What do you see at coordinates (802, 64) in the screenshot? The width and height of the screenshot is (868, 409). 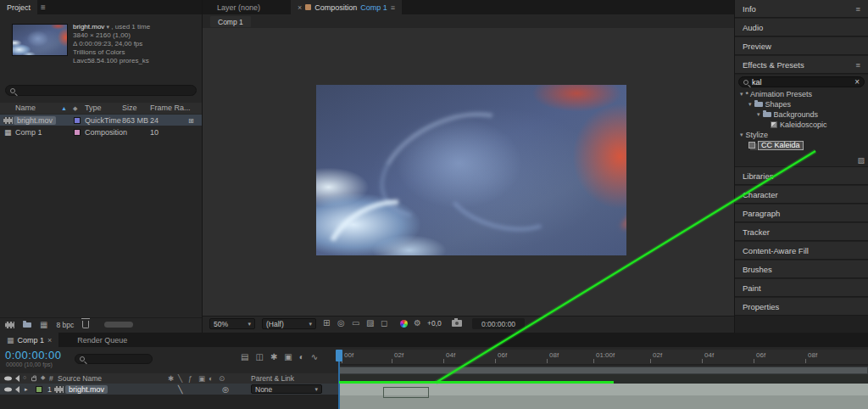 I see `panel-effects-presets: Effects & Presets ≡` at bounding box center [802, 64].